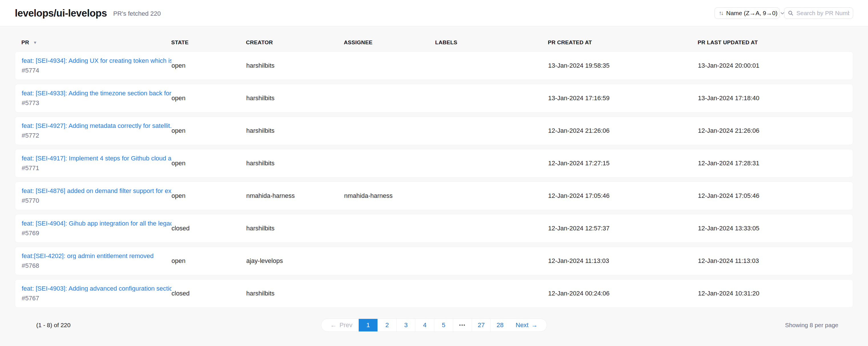 The image size is (868, 346). I want to click on table-row: feat: [SEI-4917]: Implement 4 steps for …, so click(434, 163).